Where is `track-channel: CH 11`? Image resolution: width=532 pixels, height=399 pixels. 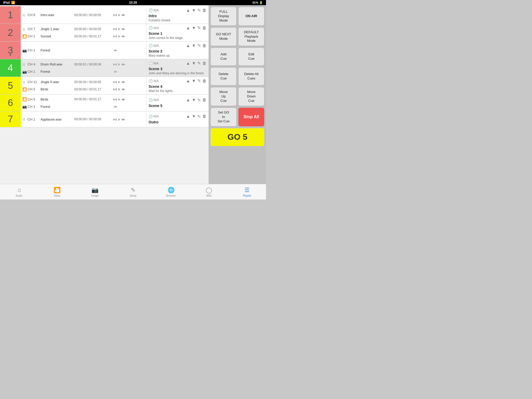 track-channel: CH 11 is located at coordinates (34, 82).